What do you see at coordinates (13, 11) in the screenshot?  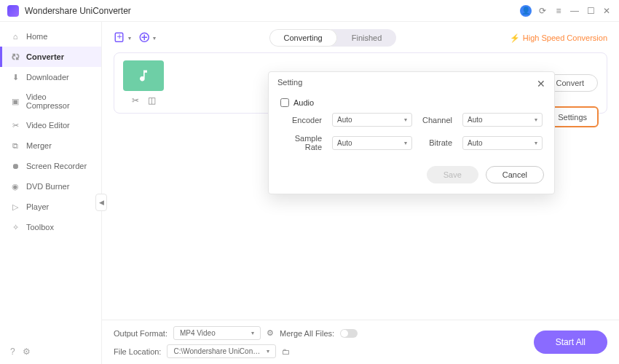 I see `app-logo` at bounding box center [13, 11].